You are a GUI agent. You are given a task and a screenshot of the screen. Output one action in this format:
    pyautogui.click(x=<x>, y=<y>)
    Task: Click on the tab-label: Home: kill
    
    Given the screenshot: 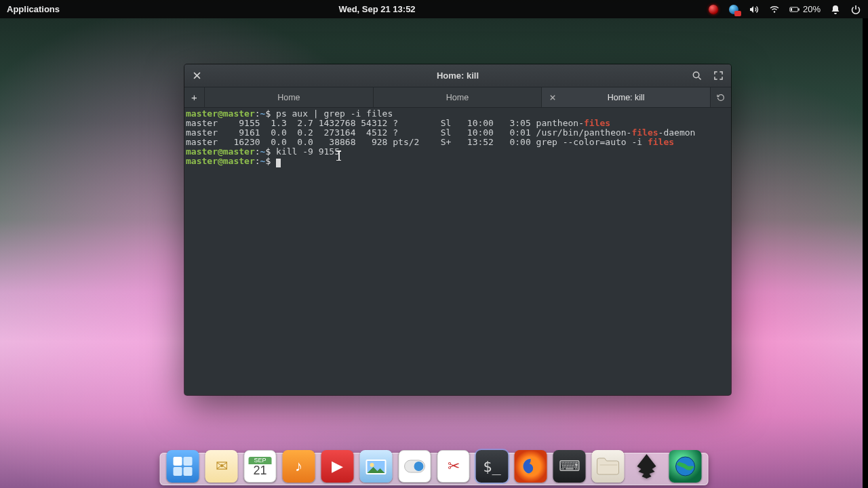 What is the action you would take?
    pyautogui.click(x=627, y=98)
    